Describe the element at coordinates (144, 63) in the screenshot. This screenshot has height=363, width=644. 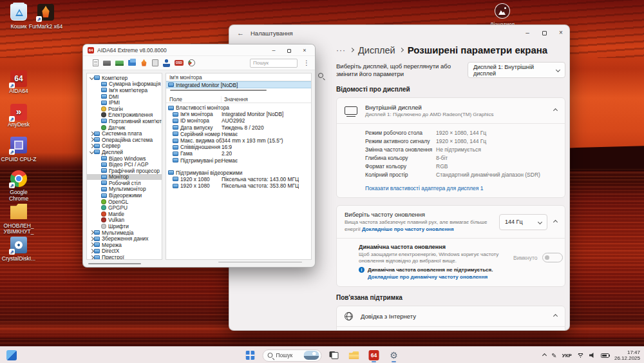
I see `burn-icon` at that location.